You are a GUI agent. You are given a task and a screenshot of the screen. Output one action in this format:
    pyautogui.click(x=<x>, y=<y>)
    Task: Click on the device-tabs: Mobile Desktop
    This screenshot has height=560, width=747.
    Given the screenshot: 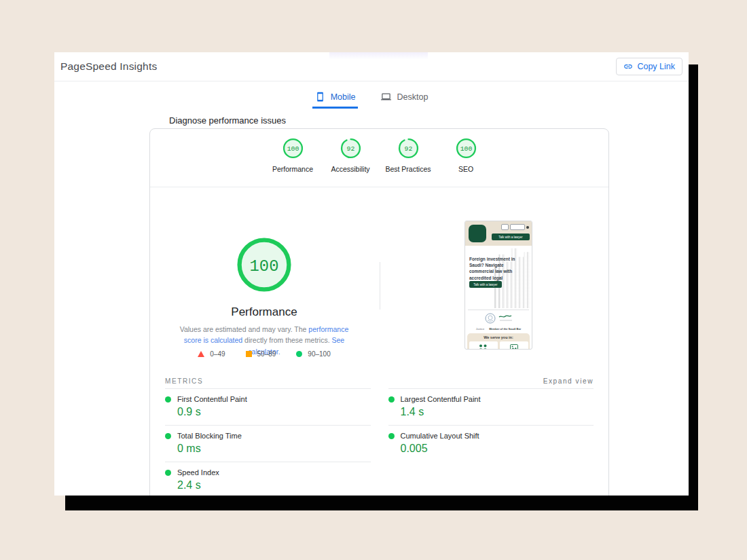 What is the action you would take?
    pyautogui.click(x=371, y=99)
    